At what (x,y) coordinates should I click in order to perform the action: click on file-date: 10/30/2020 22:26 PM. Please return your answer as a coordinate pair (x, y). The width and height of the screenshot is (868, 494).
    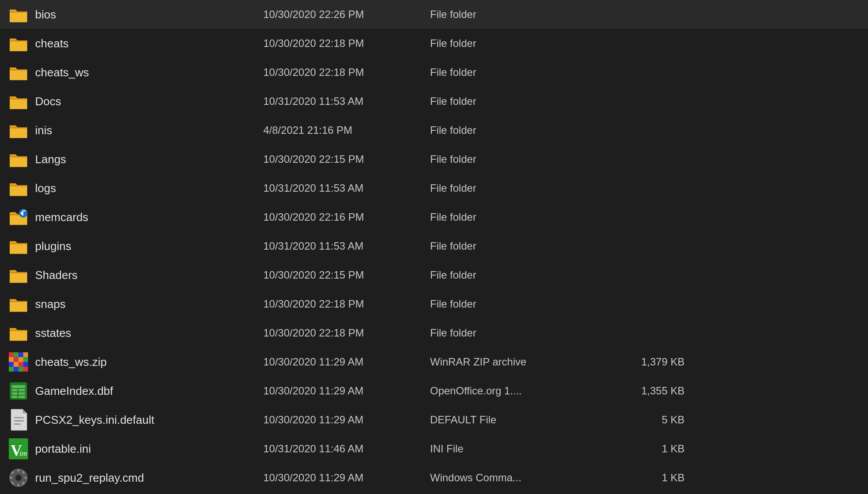
    Looking at the image, I should click on (347, 14).